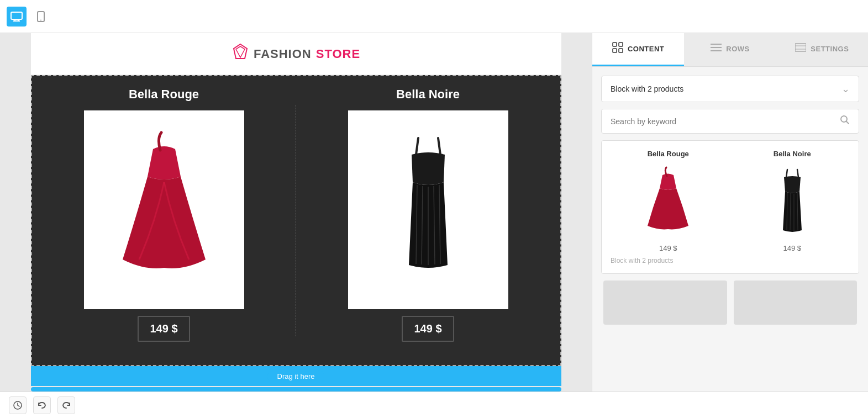  What do you see at coordinates (164, 210) in the screenshot?
I see `red-dress-svg` at bounding box center [164, 210].